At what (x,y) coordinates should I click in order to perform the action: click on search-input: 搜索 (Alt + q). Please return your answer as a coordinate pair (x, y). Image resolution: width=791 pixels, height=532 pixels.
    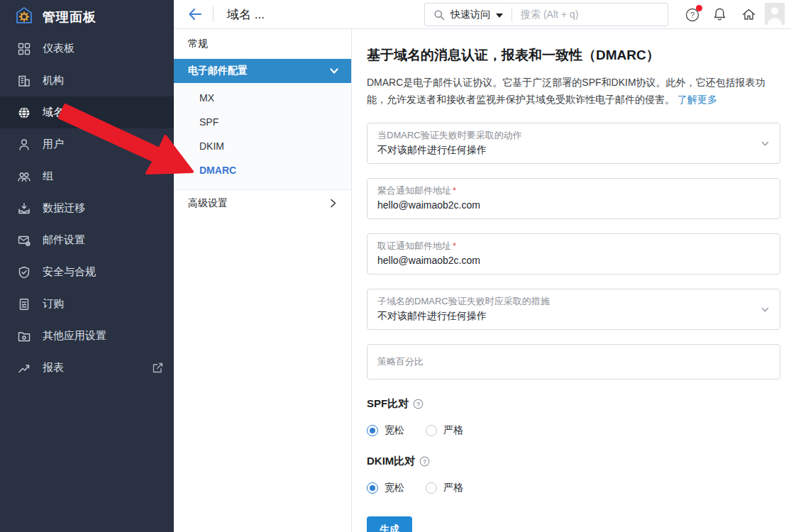
    Looking at the image, I should click on (549, 15).